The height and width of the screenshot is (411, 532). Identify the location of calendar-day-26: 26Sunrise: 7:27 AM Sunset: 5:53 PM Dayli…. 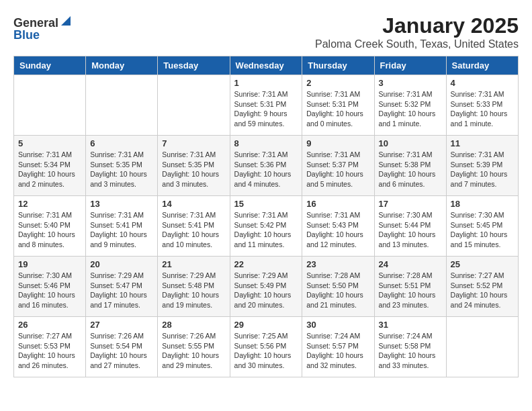
(50, 347).